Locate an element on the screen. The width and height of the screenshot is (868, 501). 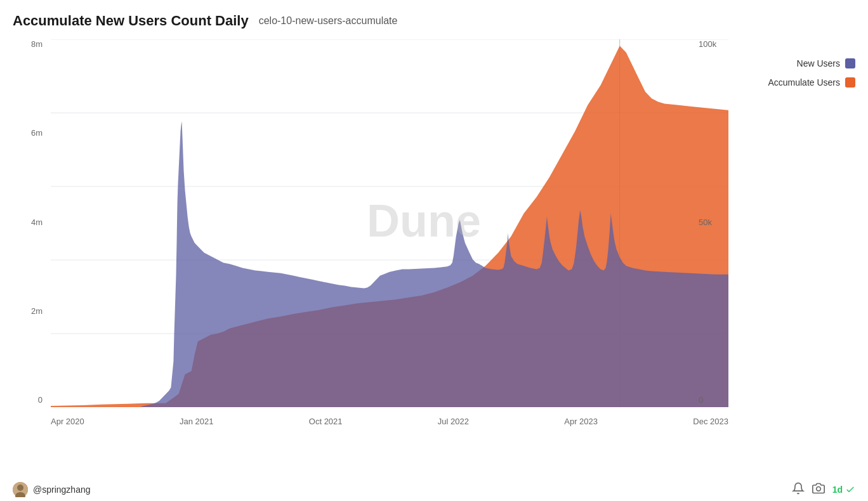
right-y-axis: 100k 50k 0 is located at coordinates (713, 223).